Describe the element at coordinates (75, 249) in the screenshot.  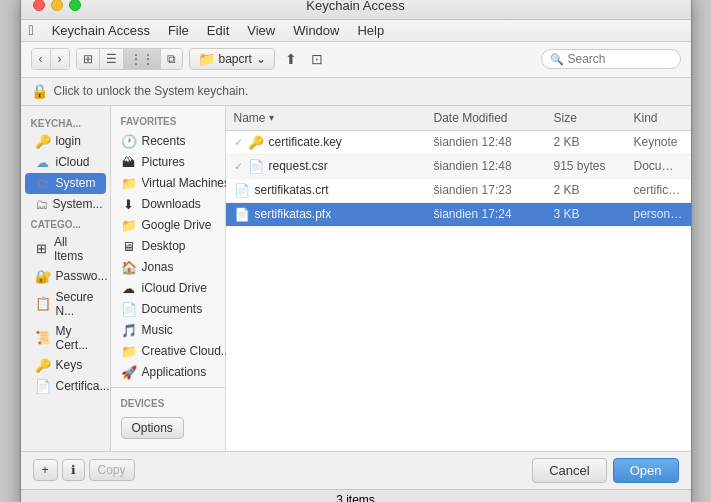
I see `sidebar-all-items-label: All Items` at that location.